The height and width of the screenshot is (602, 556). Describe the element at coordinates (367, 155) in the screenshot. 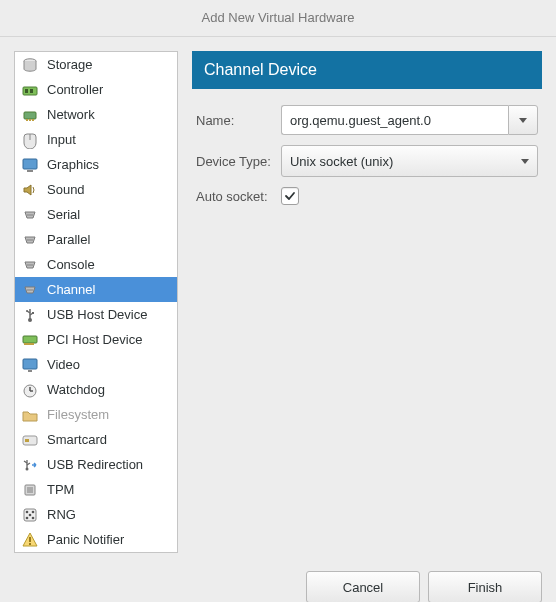

I see `channel-form: Name: org.qemu.guest_agent.0 Device Type…` at that location.